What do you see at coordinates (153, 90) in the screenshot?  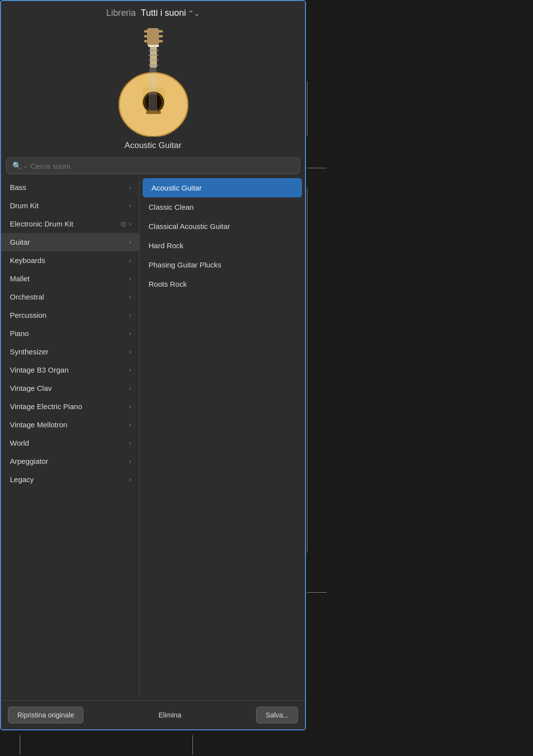 I see `instrument-image-area: Acoustic Guitar` at bounding box center [153, 90].